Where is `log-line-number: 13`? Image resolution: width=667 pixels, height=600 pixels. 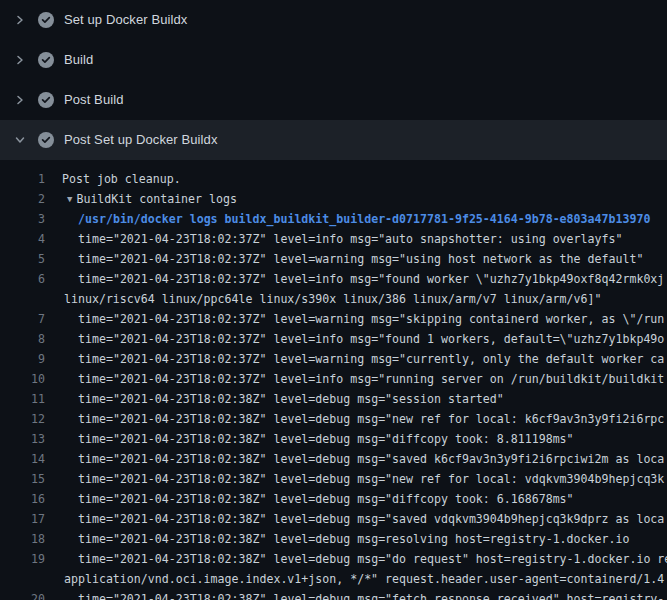
log-line-number: 13 is located at coordinates (22, 439).